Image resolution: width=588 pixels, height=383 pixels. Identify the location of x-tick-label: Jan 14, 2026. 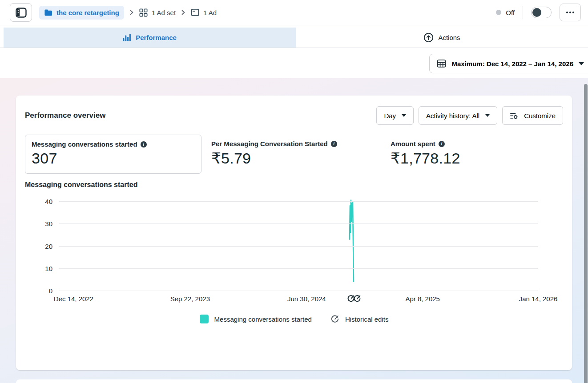
(538, 299).